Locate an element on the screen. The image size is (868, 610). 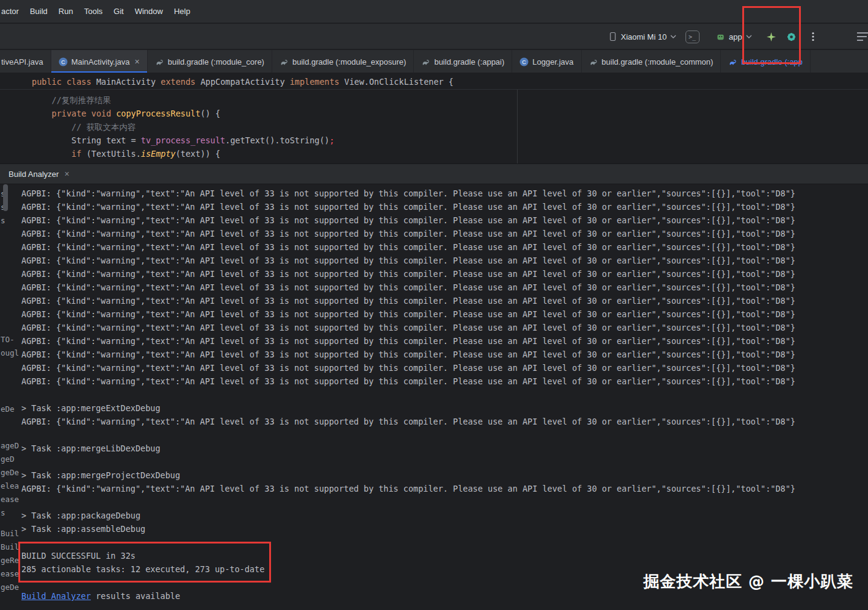
run-config-selector: app is located at coordinates (734, 37).